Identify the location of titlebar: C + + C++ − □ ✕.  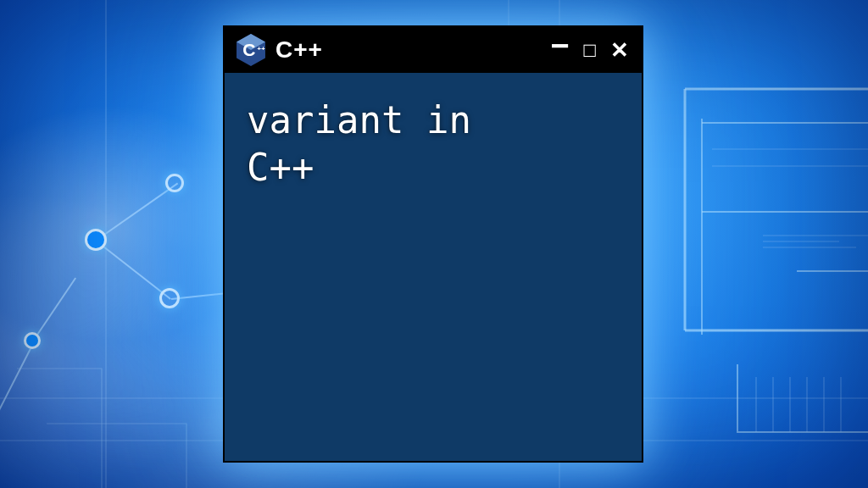
(433, 50).